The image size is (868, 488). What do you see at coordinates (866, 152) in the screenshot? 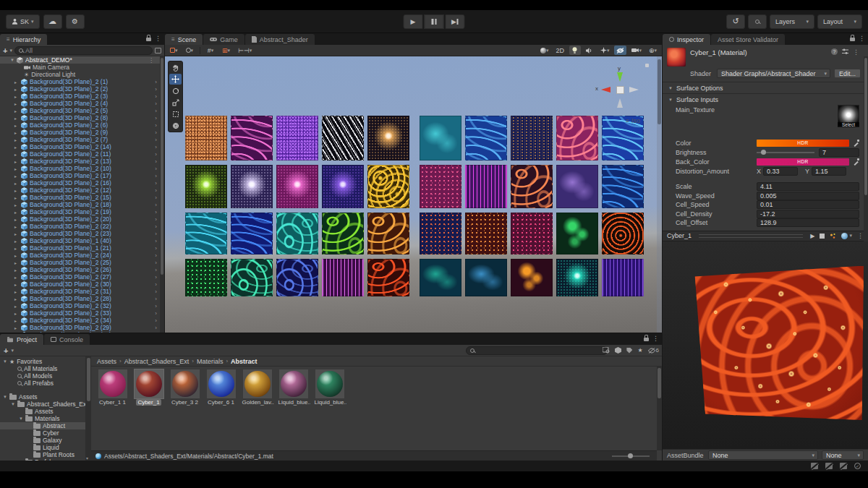
I see `inspector-scrollbar` at bounding box center [866, 152].